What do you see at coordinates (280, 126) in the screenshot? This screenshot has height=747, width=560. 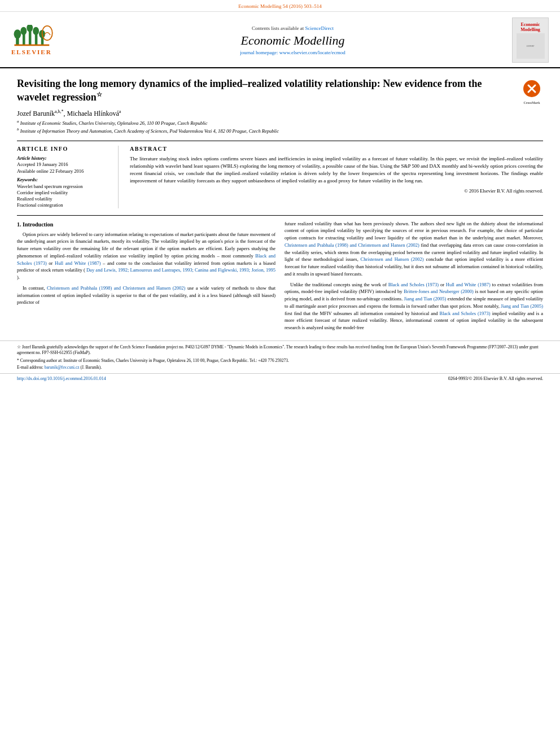 I see `affiliations: a Institute of Economic Studies, Charles…` at bounding box center [280, 126].